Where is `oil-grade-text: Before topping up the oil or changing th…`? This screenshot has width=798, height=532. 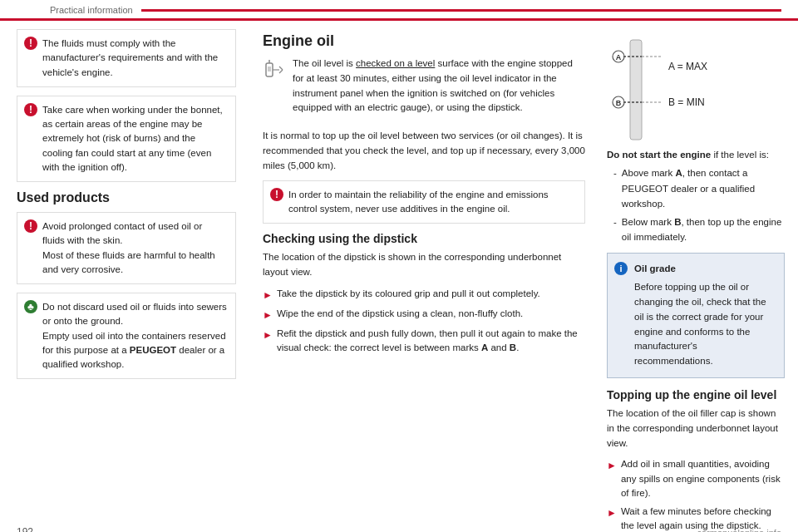 oil-grade-text: Before topping up the oil or changing th… is located at coordinates (700, 324).